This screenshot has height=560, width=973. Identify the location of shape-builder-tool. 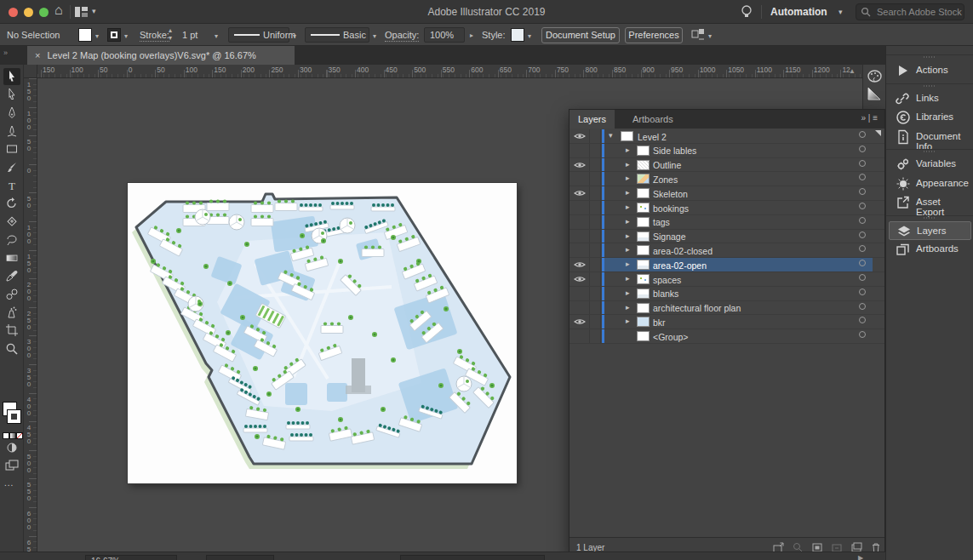
(12, 221).